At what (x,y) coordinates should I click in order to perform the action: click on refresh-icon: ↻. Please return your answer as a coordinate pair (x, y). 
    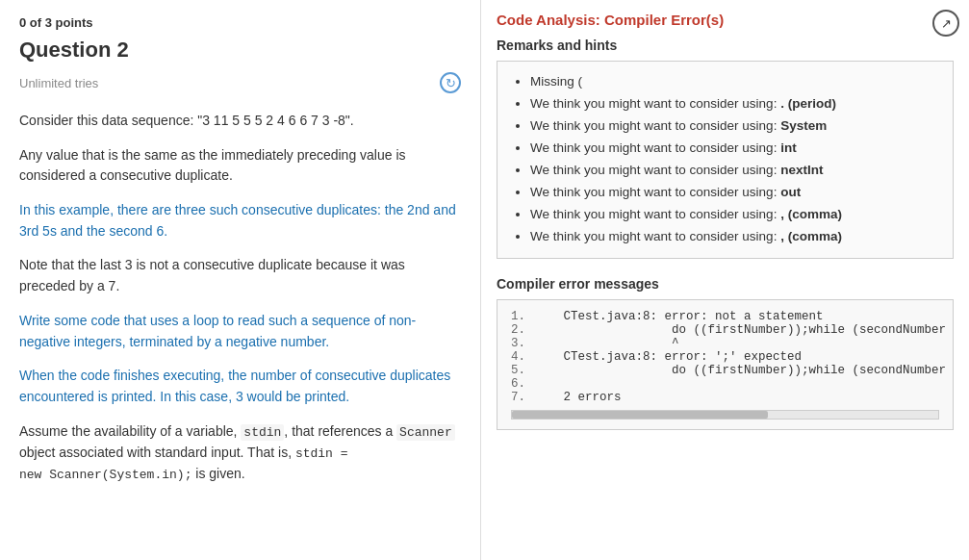
    Looking at the image, I should click on (450, 83).